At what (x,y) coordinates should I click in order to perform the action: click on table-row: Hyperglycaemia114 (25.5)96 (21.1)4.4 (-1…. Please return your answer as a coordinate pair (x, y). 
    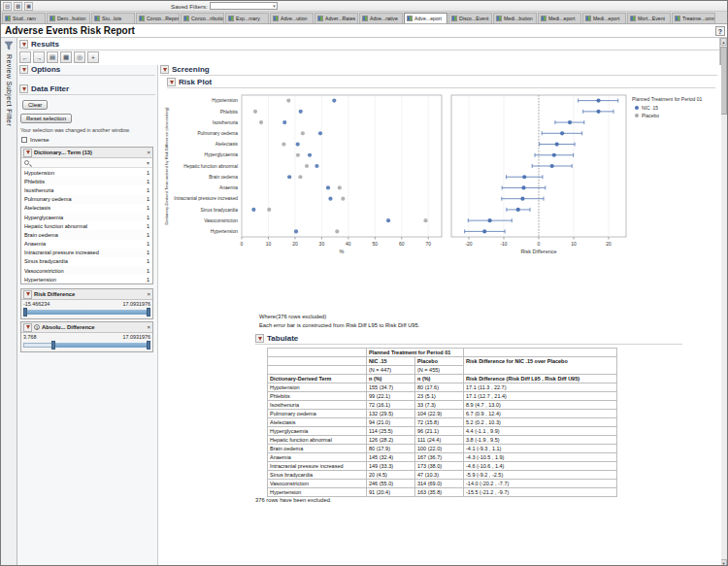
    Looking at the image, I should click on (443, 431).